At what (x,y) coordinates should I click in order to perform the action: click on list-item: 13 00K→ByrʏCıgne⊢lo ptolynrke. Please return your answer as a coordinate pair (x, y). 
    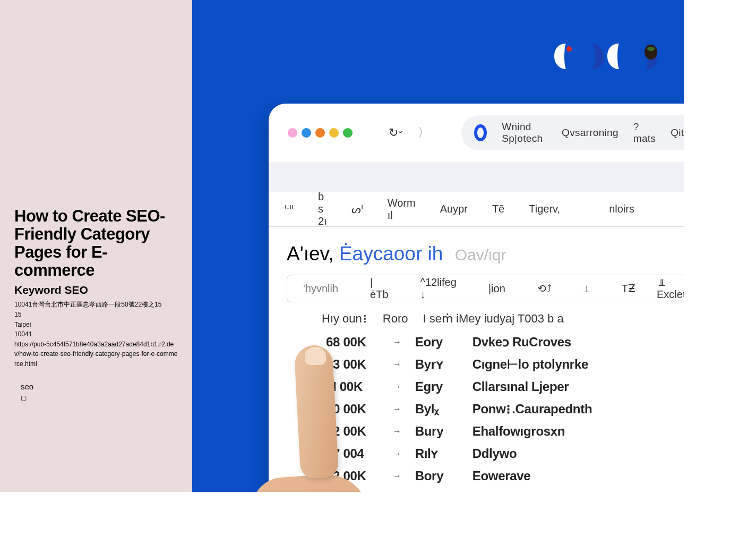
    Looking at the image, I should click on (505, 364).